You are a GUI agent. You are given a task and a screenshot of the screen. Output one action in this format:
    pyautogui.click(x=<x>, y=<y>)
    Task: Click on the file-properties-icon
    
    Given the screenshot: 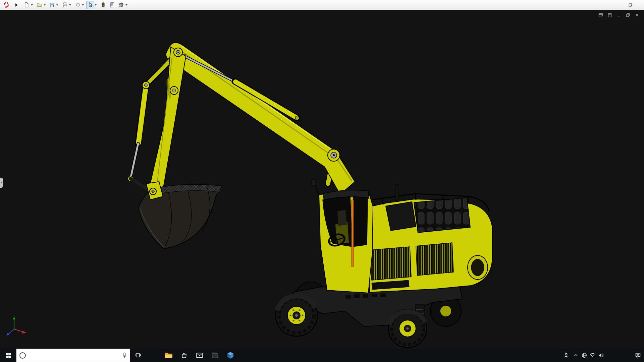 What is the action you would take?
    pyautogui.click(x=112, y=5)
    